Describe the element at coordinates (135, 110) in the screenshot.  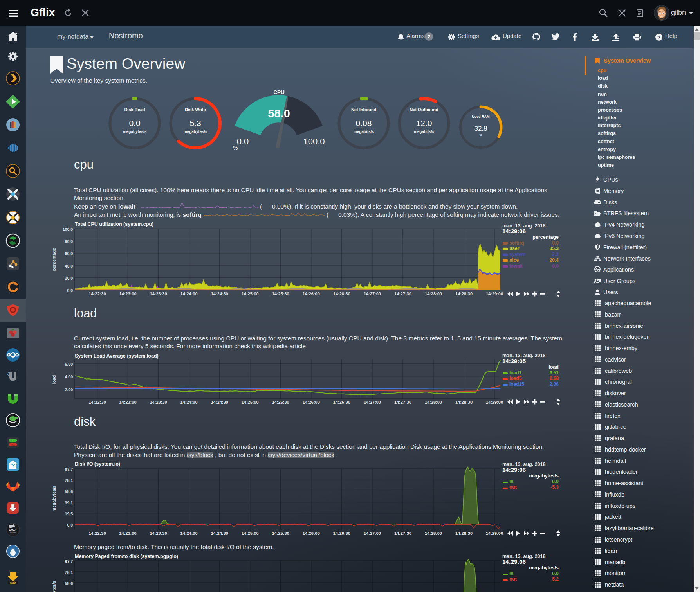
I see `svg-text: Disk Read` at that location.